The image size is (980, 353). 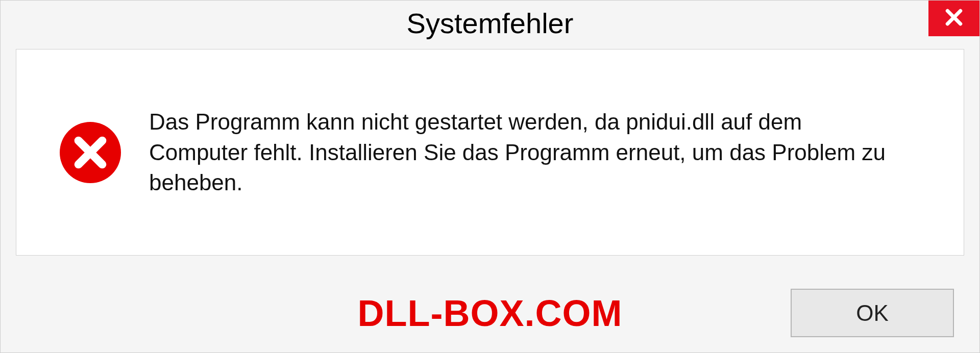 What do you see at coordinates (490, 313) in the screenshot?
I see `footer: DLL-BOX.COM OK` at bounding box center [490, 313].